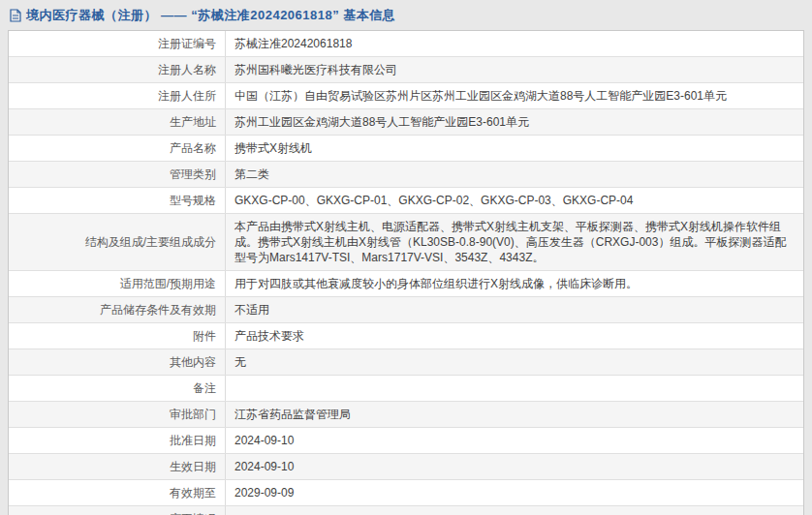 This screenshot has width=812, height=515. I want to click on table-row: 型号规格GKXG-CP-00、GKXG-CP-01、GKXG-CP-02、GKX…, so click(406, 201).